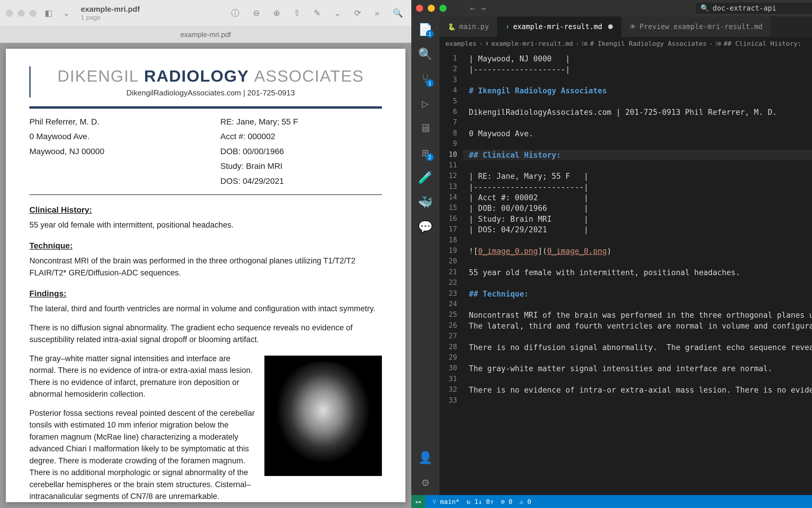 Image resolution: width=812 pixels, height=508 pixels. I want to click on code-line: The gray-white matter signal intensities…, so click(638, 369).